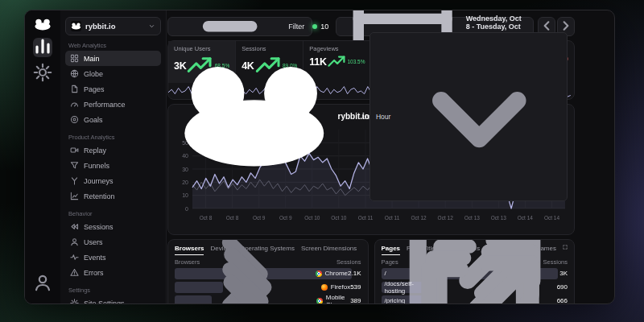 This screenshot has width=644, height=322. I want to click on sidebar-item-main: Main, so click(113, 58).